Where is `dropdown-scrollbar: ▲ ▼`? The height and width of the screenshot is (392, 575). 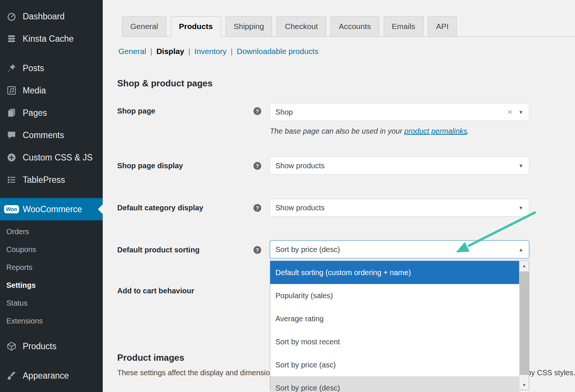
dropdown-scrollbar: ▲ ▼ is located at coordinates (524, 325).